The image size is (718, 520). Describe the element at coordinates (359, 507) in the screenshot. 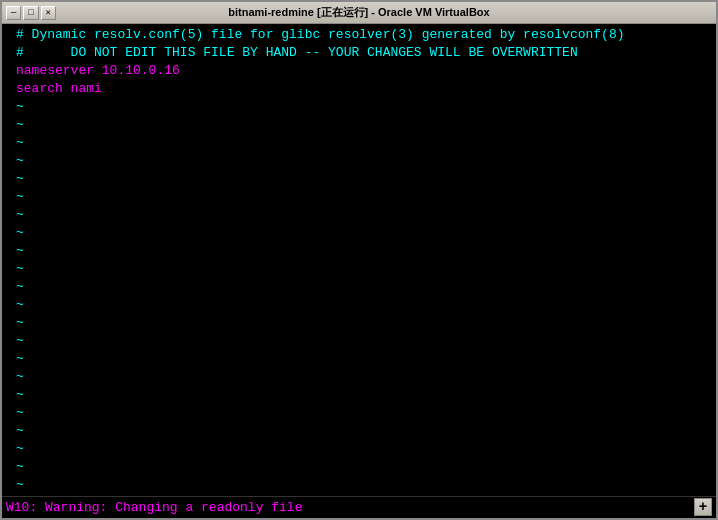

I see `vim-status-bar: W10: Warning: Changing a readonly file +` at that location.